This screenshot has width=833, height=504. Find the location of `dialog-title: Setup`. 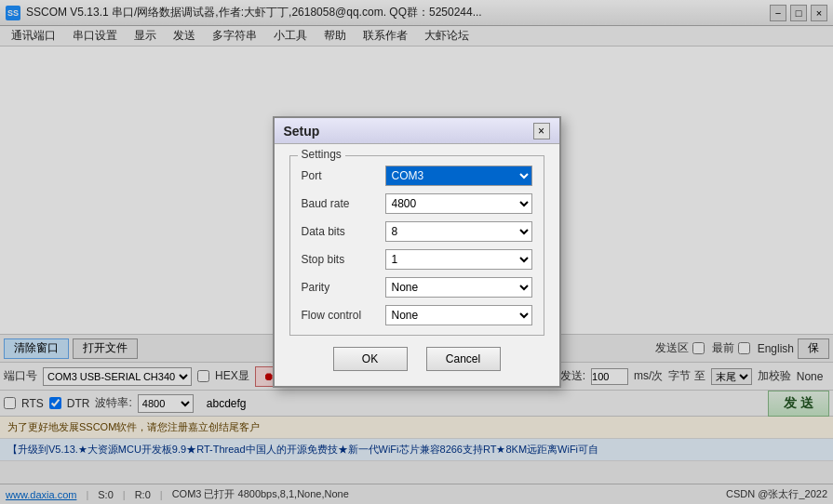

dialog-title: Setup is located at coordinates (302, 131).